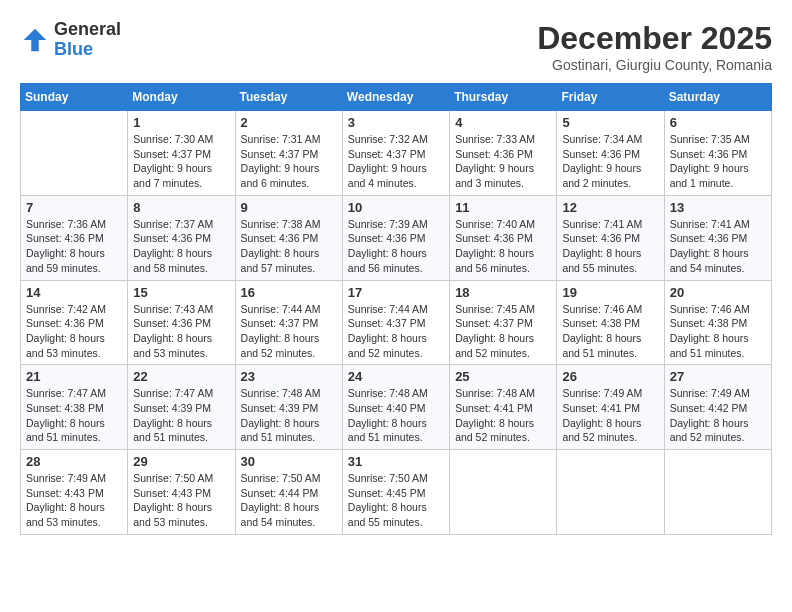 The width and height of the screenshot is (792, 612). Describe the element at coordinates (503, 376) in the screenshot. I see `day-number: 25` at that location.